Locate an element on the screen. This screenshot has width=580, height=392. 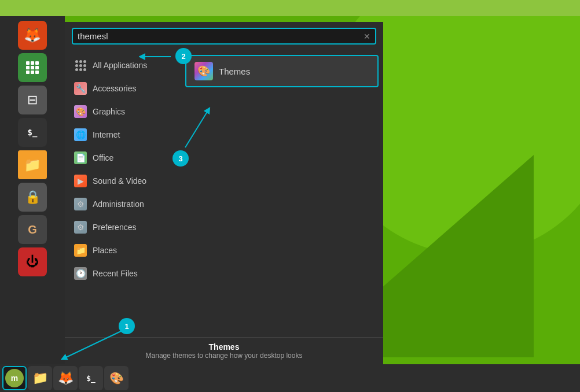
category-admin-label: Administration is located at coordinates (118, 204).